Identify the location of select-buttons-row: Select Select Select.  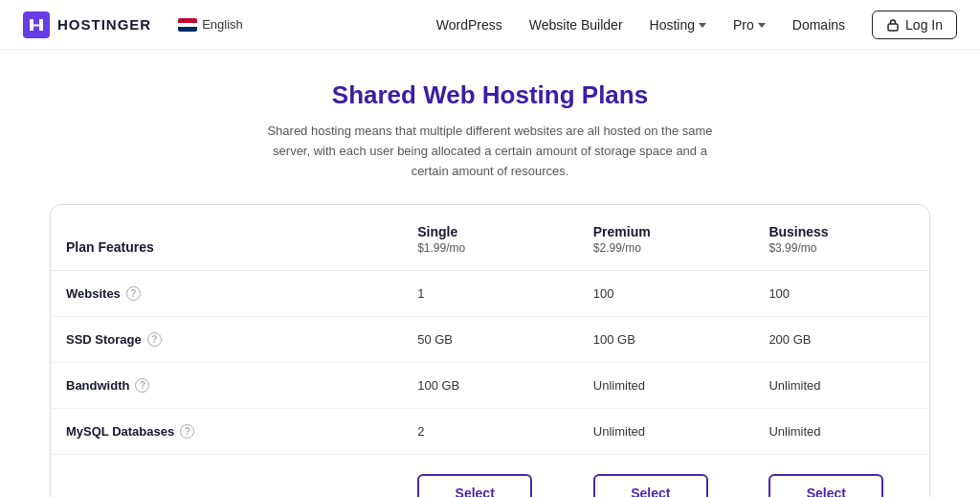
(490, 476).